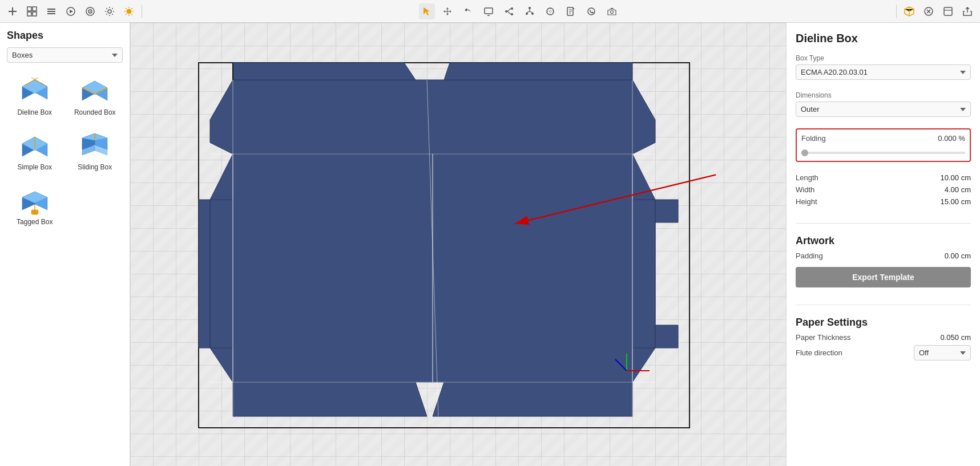 This screenshot has width=980, height=466. I want to click on paper-settings-title: Paper Settings, so click(884, 323).